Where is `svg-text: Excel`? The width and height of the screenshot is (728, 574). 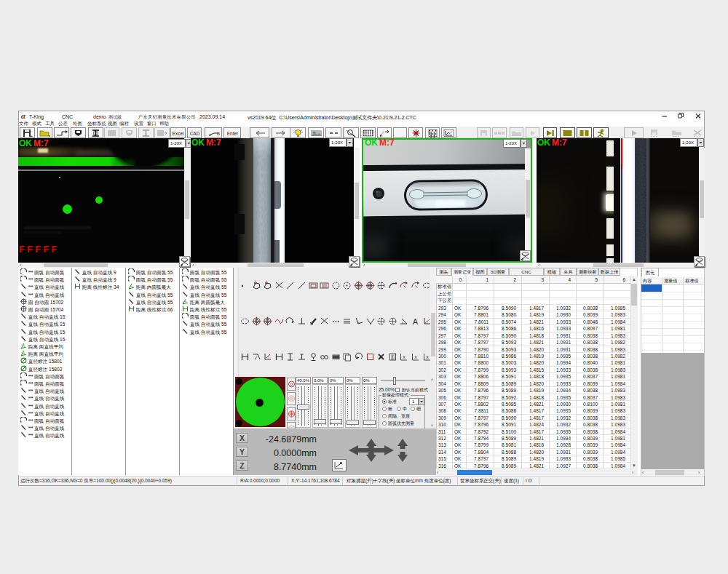
svg-text: Excel is located at coordinates (178, 134).